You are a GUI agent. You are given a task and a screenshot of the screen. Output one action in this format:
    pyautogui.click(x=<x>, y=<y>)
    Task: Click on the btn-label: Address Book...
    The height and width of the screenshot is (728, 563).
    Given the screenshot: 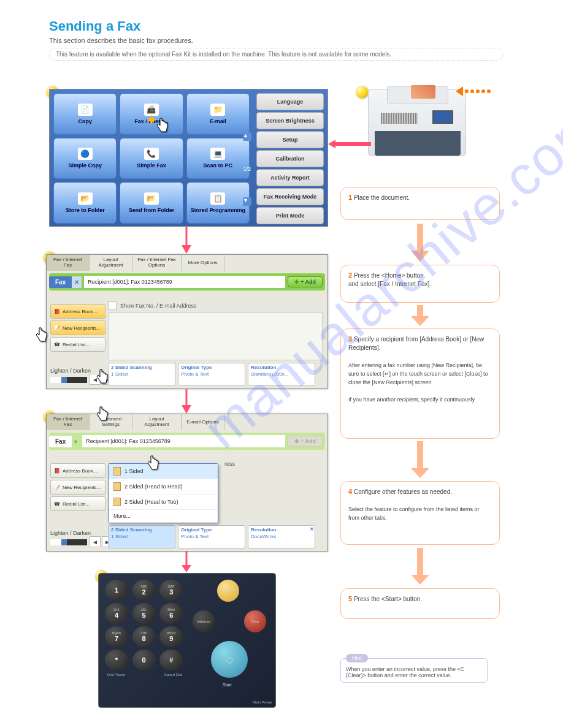 What is the action you would take?
    pyautogui.click(x=80, y=471)
    